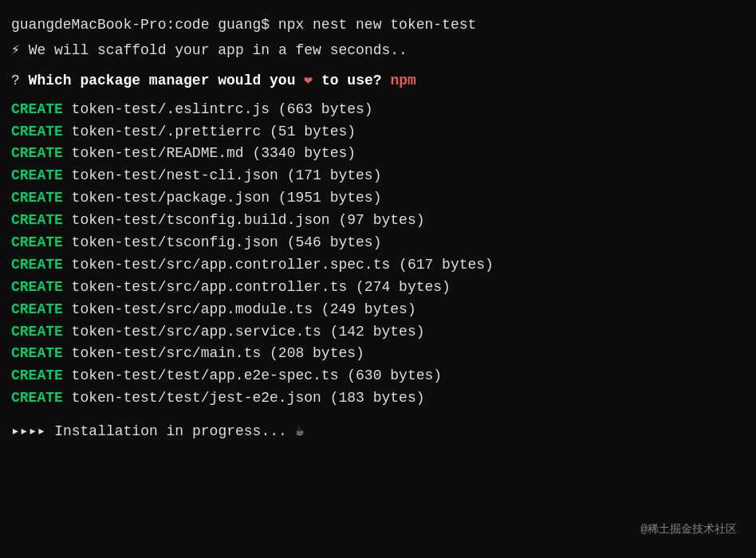  I want to click on create-line-text: token-test/src/main.ts (208 bytes), so click(214, 353).